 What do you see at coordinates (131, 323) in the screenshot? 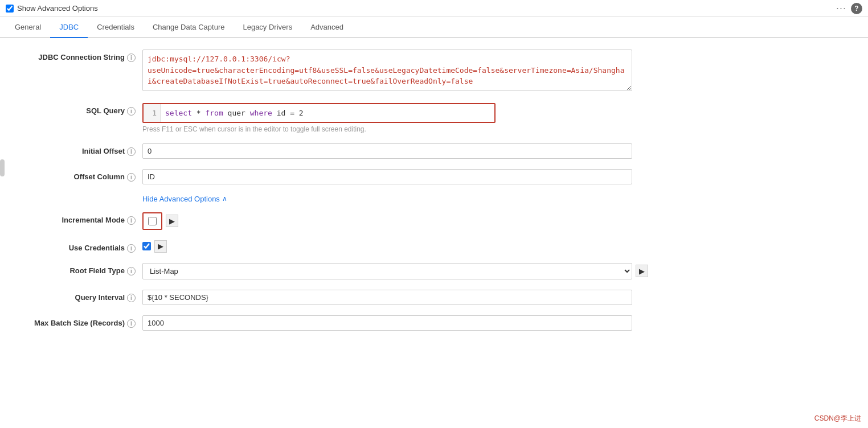
I see `max-batch-size-info-icon: i` at bounding box center [131, 323].